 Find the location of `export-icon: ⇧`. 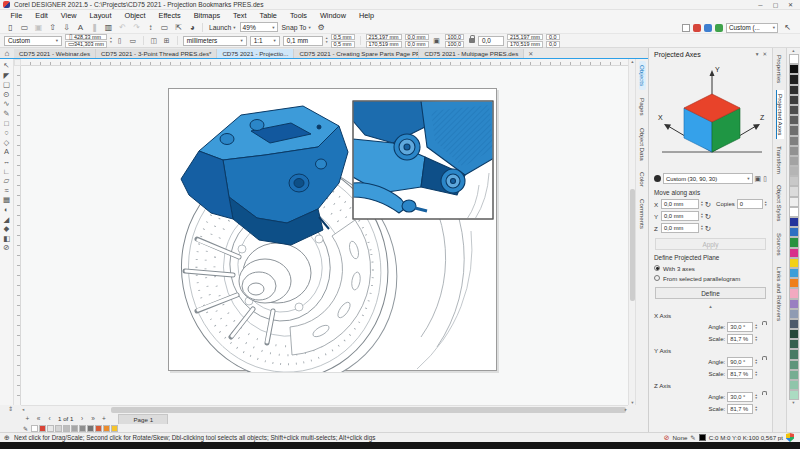

export-icon: ⇧ is located at coordinates (52, 28).